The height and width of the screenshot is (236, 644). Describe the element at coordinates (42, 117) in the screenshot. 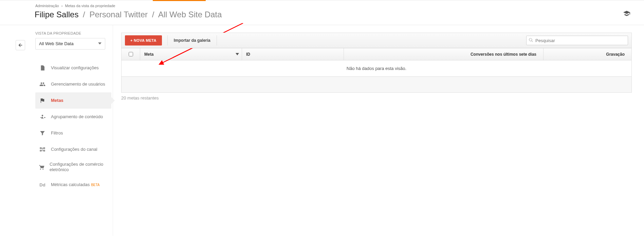

I see `person-arrows-icon` at that location.